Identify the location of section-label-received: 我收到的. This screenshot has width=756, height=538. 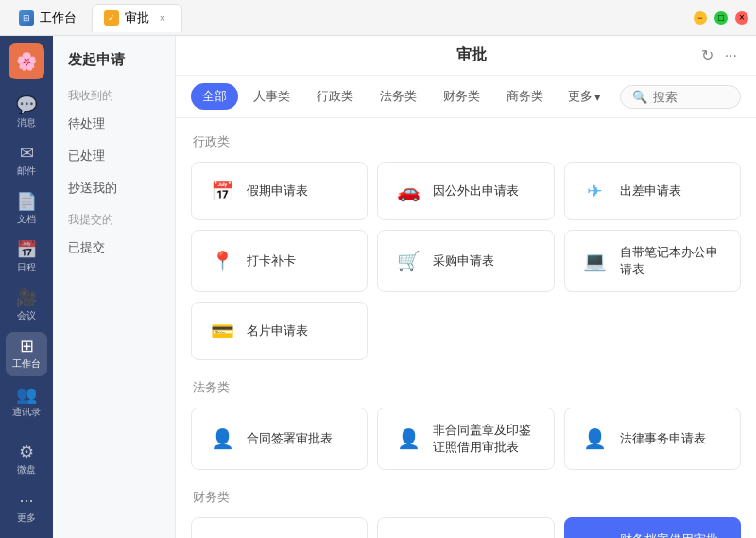
(113, 96).